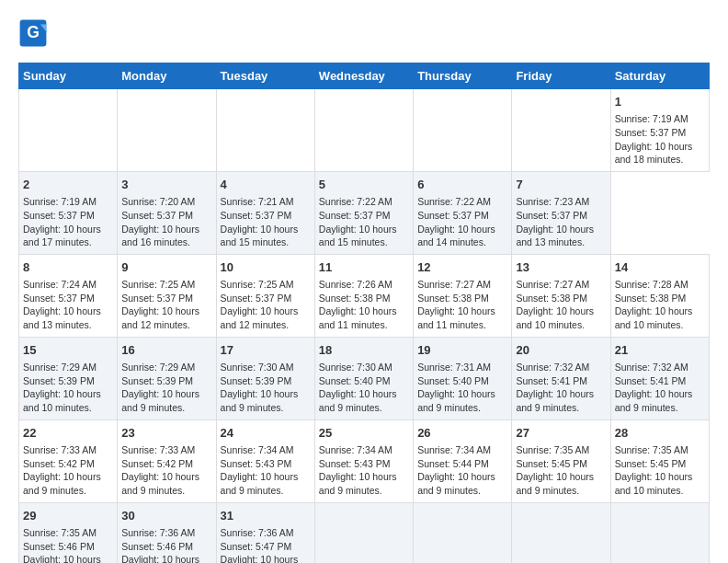 The image size is (728, 563). What do you see at coordinates (463, 461) in the screenshot?
I see `calendar-cell-26: 26Sunrise: 7:34 AMSunset: 5:44 PMDayligh…` at bounding box center [463, 461].